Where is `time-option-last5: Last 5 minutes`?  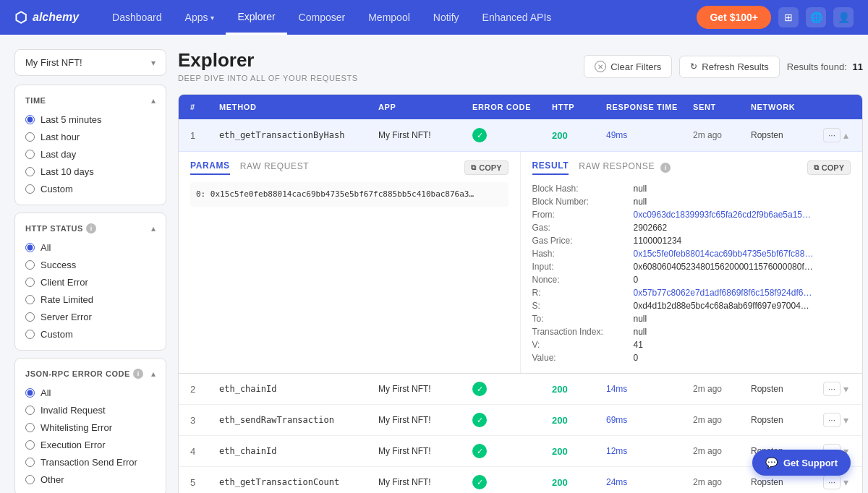
time-option-last5: Last 5 minutes is located at coordinates (90, 120).